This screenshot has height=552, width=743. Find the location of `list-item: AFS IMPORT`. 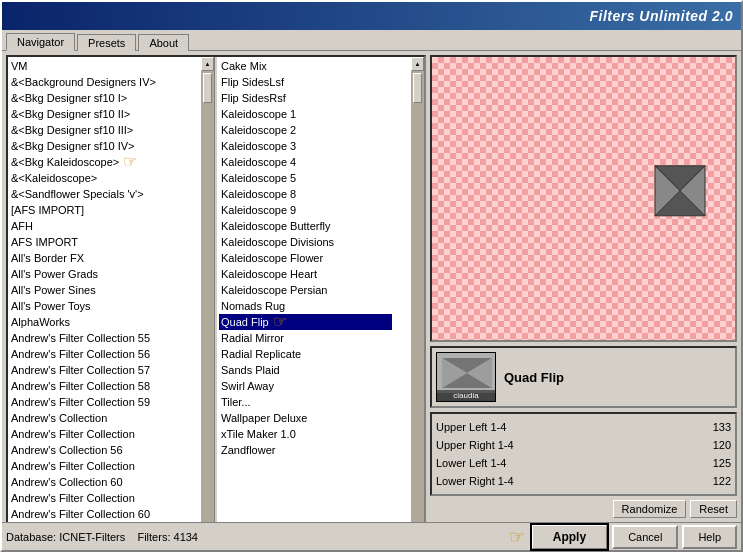

list-item: AFS IMPORT is located at coordinates (104, 242).